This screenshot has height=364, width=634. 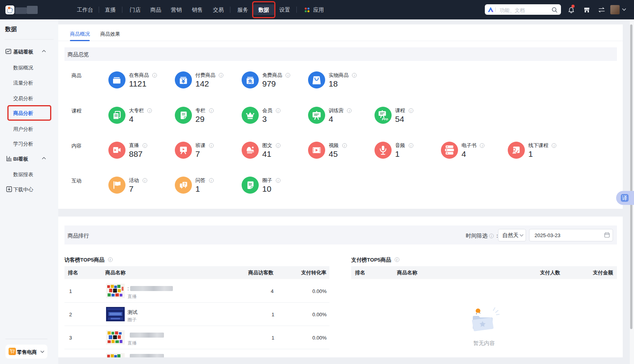 I want to click on svg-text: Pro, so click(x=385, y=119).